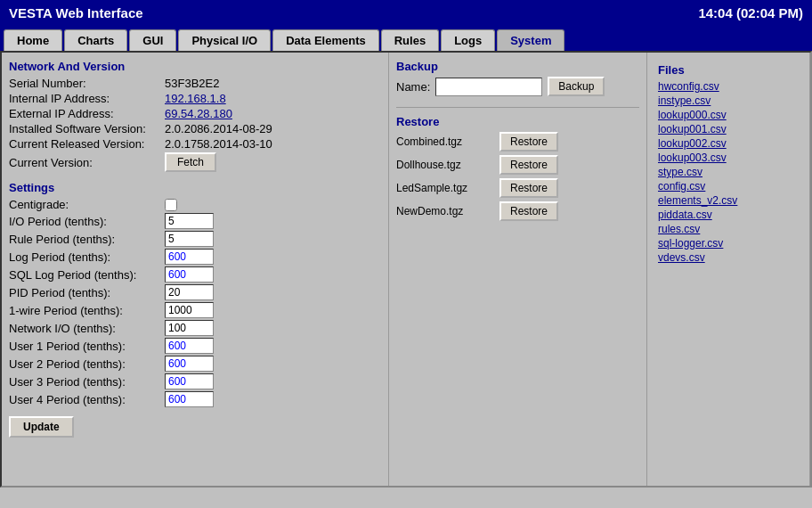 The height and width of the screenshot is (508, 812). Describe the element at coordinates (468, 40) in the screenshot. I see `nav-tab-logs: Logs` at that location.